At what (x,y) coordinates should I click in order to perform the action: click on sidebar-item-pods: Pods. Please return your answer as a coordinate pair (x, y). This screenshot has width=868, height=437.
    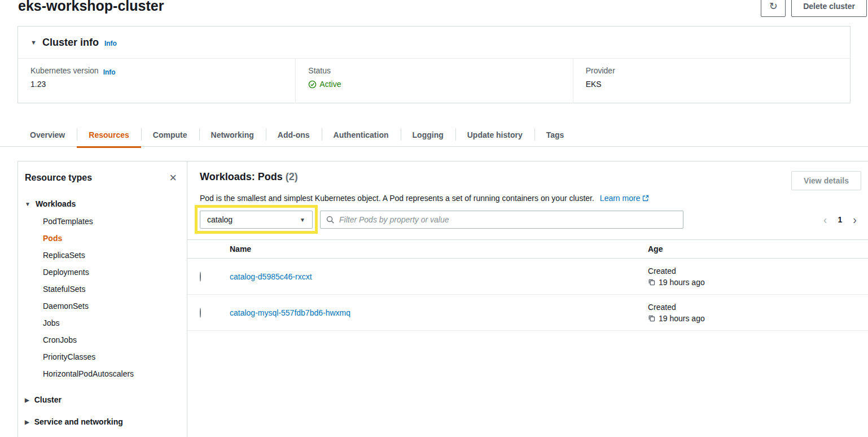
    Looking at the image, I should click on (103, 238).